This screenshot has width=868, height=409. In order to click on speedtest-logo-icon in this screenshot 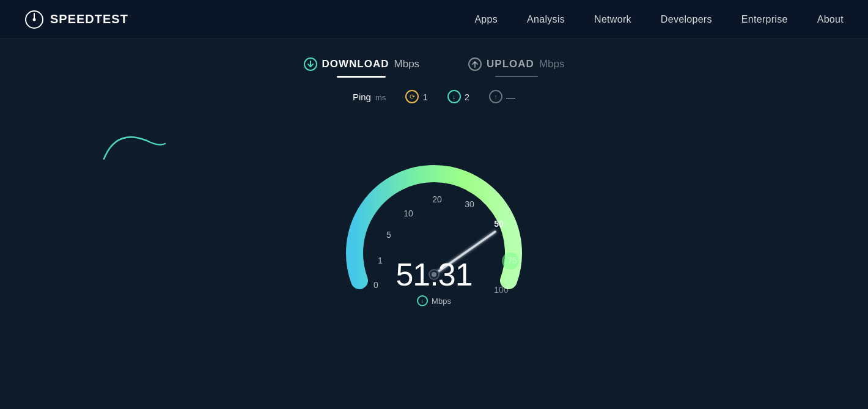, I will do `click(34, 20)`.